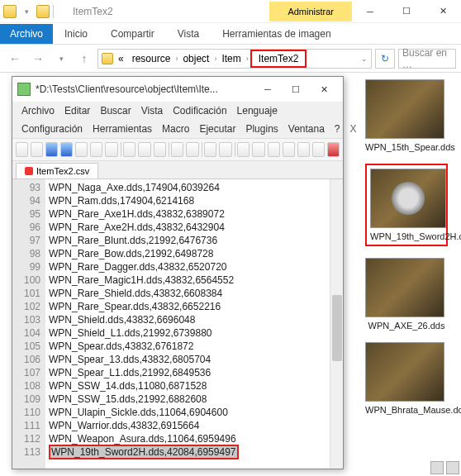 This screenshot has width=461, height=476. I want to click on new-file-icon, so click(21, 150).